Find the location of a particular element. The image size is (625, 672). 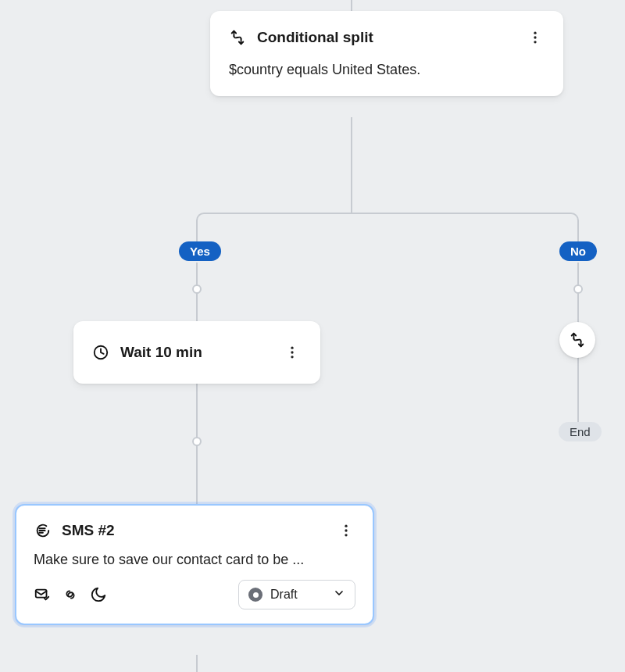

clock-icon is located at coordinates (101, 352).